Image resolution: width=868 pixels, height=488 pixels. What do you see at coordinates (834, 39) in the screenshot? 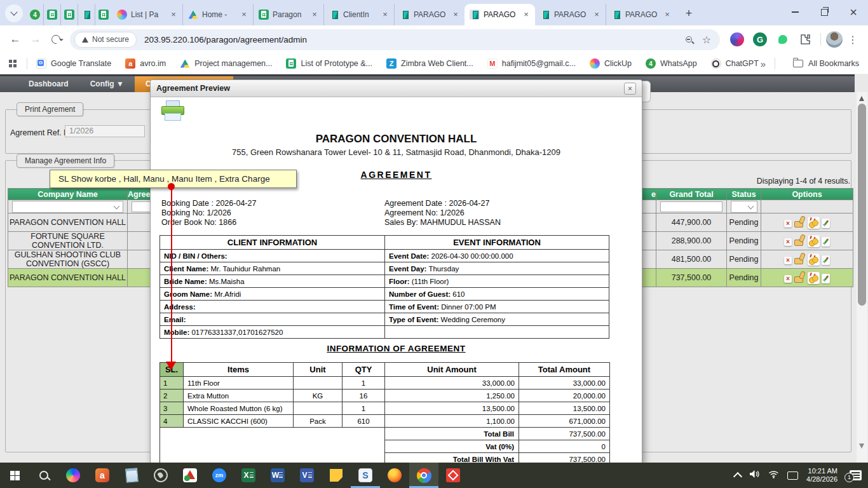
I see `profile-avatar` at bounding box center [834, 39].